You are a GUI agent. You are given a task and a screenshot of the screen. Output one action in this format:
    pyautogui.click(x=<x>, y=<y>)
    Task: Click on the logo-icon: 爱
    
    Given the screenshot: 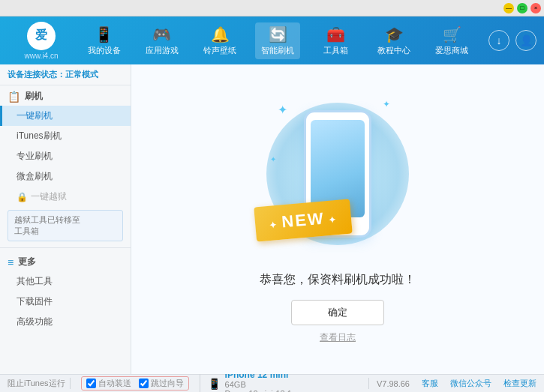 What is the action you would take?
    pyautogui.click(x=41, y=36)
    